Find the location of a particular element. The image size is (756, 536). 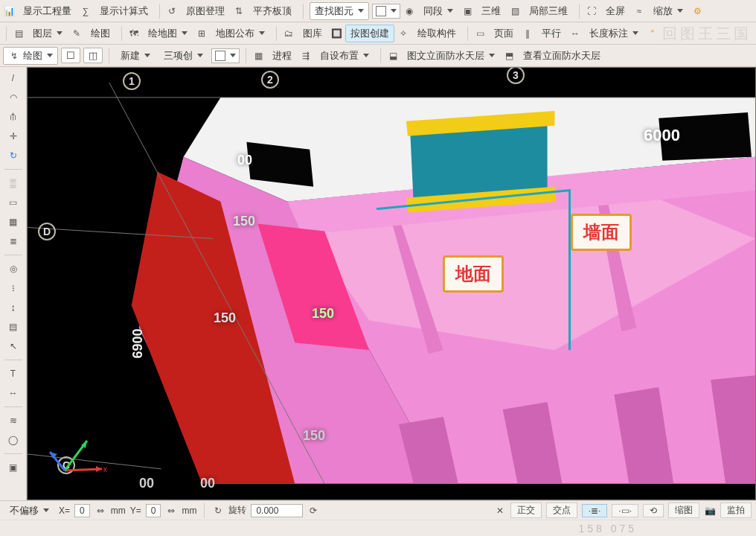

tb3-three: 三项创 is located at coordinates (183, 56).